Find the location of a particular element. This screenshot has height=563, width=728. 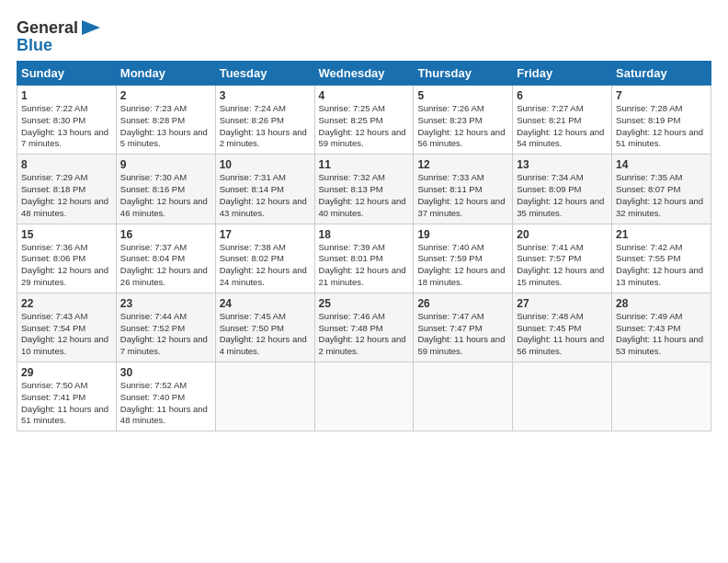

calendar-cell-1-2: 2Sunrise: 7:23 AMSunset: 8:28 PMDaylight… is located at coordinates (165, 120).